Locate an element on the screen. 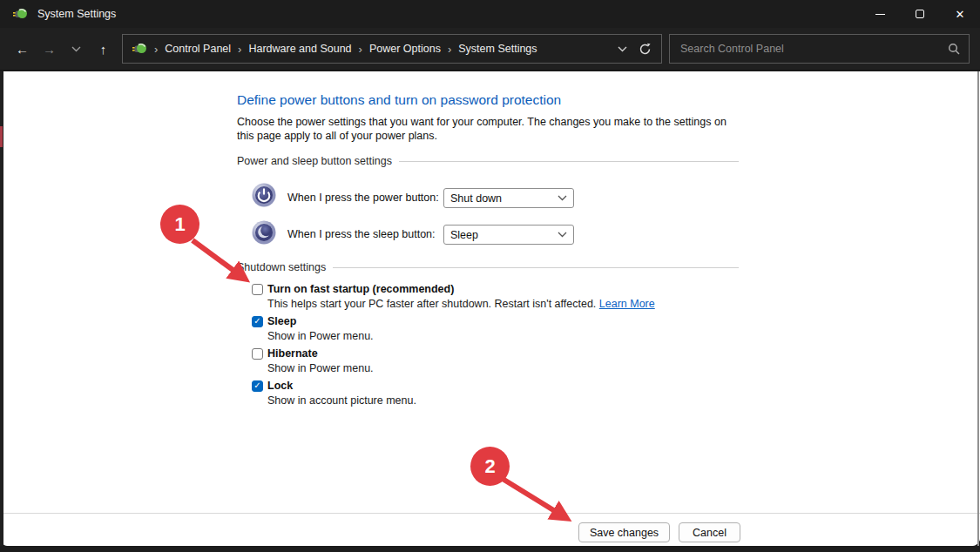  maximize-icon is located at coordinates (920, 14).